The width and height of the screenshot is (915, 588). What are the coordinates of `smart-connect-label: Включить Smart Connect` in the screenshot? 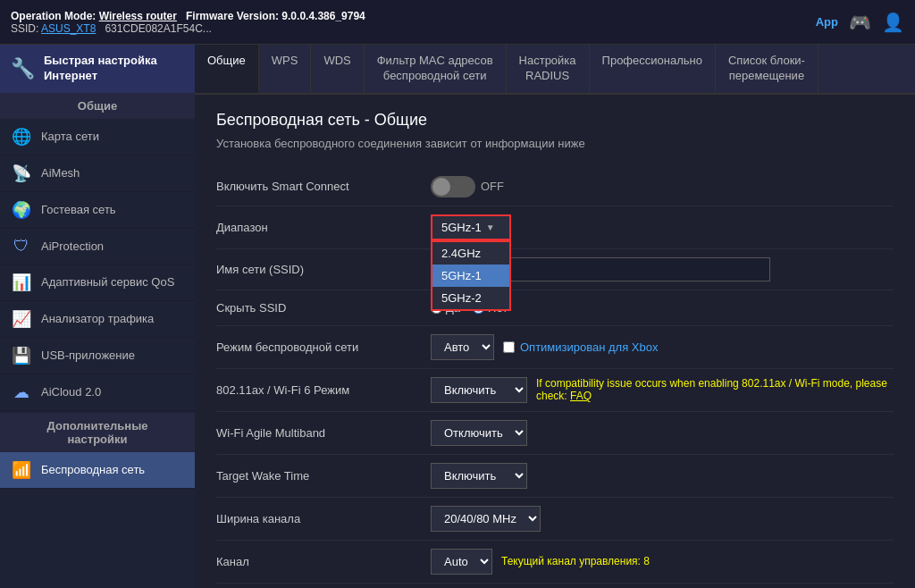 It's located at (323, 186).